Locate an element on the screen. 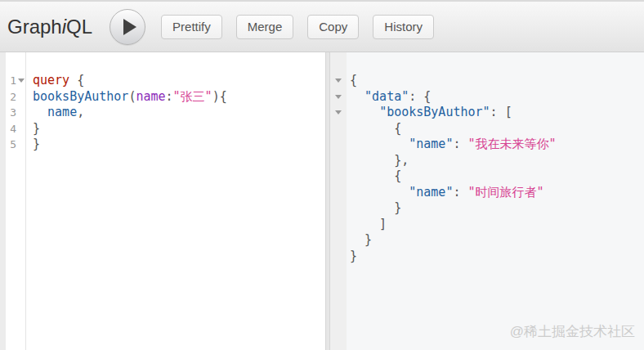 Image resolution: width=644 pixels, height=350 pixels. result-fold-gutter is located at coordinates (338, 201).